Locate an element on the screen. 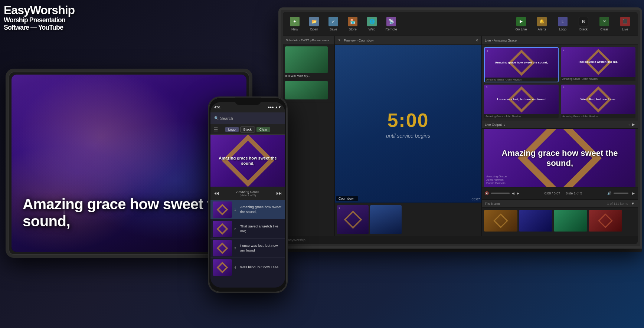 The width and height of the screenshot is (644, 328). save-icon: ✓ is located at coordinates (333, 22).